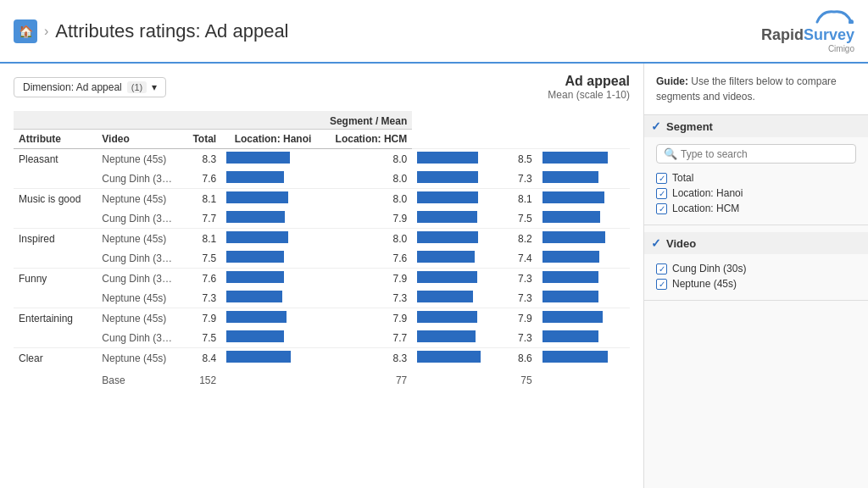 The image size is (868, 488). I want to click on home-icon: 🏠, so click(25, 31).